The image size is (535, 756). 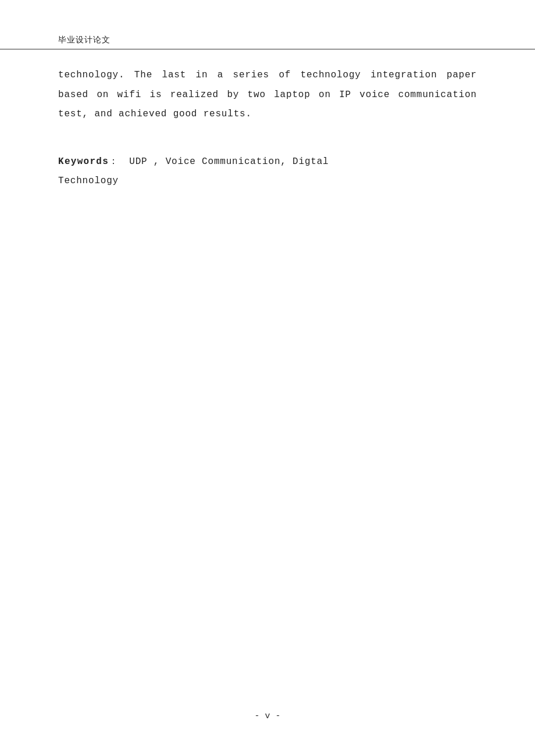 What do you see at coordinates (268, 172) in the screenshot?
I see `keywords-section: Keywords： UDP , Voice Communication, Dig…` at bounding box center [268, 172].